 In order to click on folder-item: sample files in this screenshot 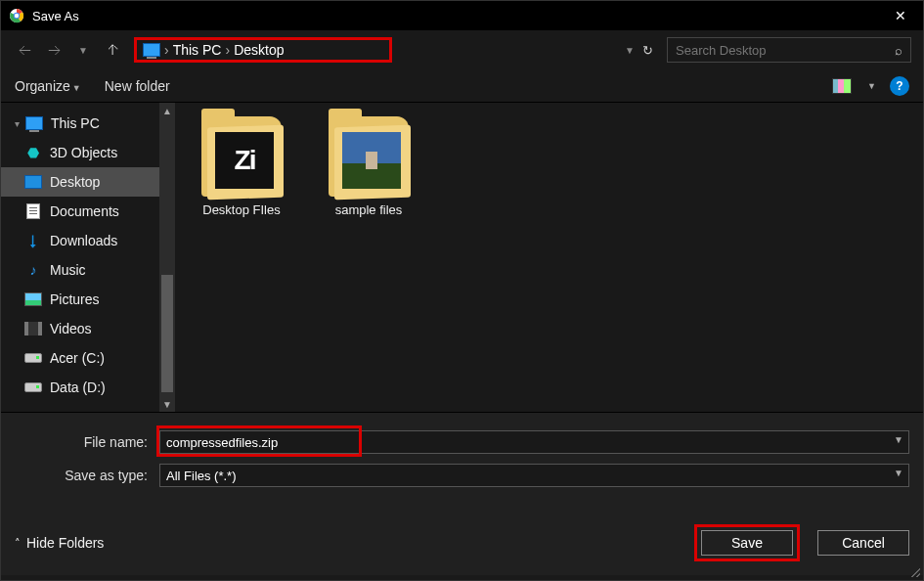, I will do `click(369, 166)`.